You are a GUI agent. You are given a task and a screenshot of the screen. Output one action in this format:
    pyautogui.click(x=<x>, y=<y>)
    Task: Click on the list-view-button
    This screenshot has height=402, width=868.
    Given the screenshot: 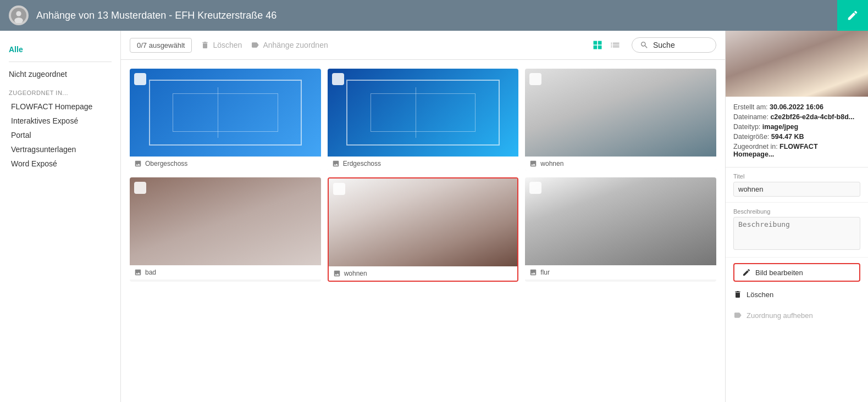 What is the action you would take?
    pyautogui.click(x=615, y=45)
    